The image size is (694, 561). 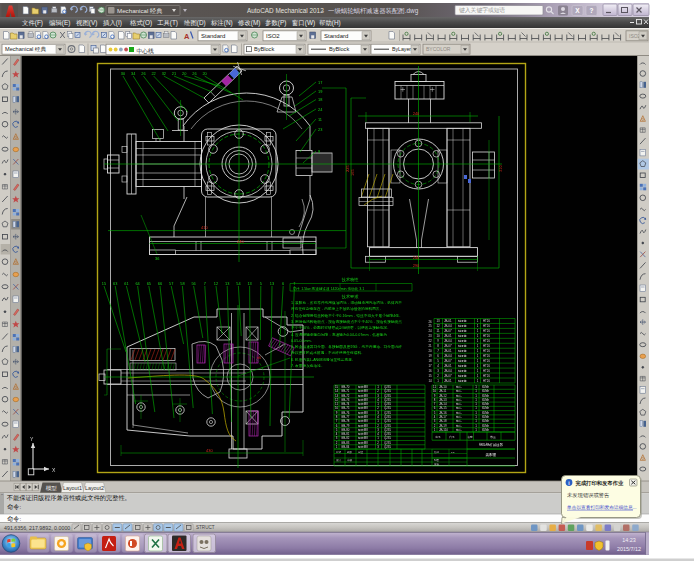 I want to click on svg-text: 文件(F), so click(x=32, y=23).